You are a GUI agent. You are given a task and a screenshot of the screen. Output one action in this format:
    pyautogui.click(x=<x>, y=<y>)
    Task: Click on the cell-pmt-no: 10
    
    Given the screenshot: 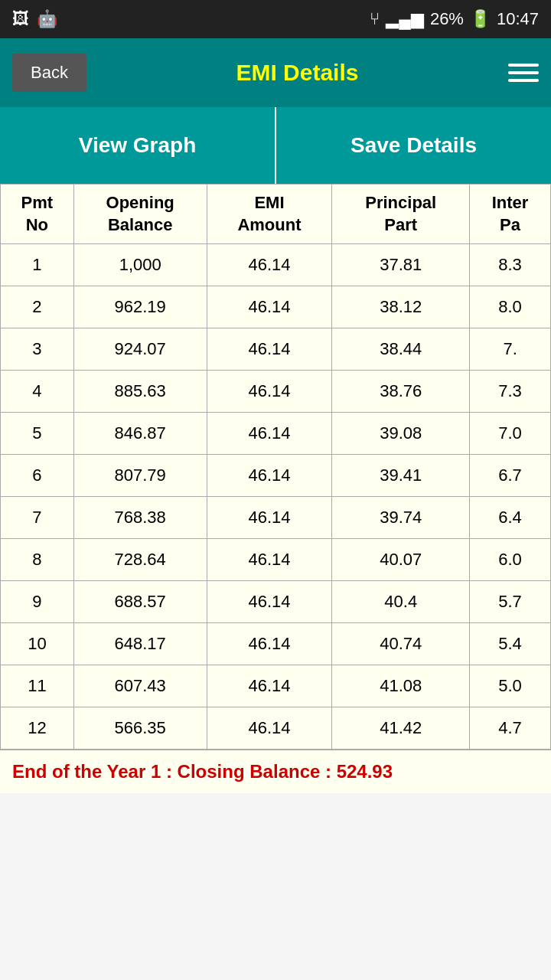 What is the action you would take?
    pyautogui.click(x=37, y=645)
    